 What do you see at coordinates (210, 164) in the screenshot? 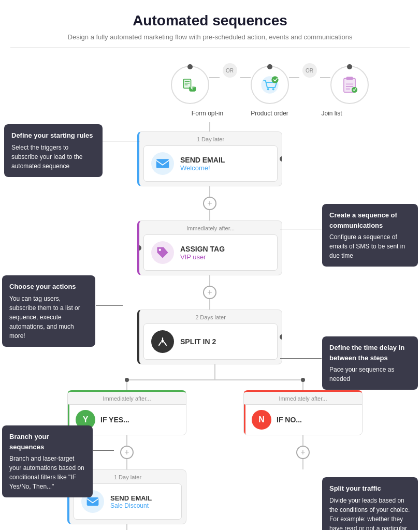
I see `step-body-1: SEND EMAIL Welcome!` at bounding box center [210, 164].